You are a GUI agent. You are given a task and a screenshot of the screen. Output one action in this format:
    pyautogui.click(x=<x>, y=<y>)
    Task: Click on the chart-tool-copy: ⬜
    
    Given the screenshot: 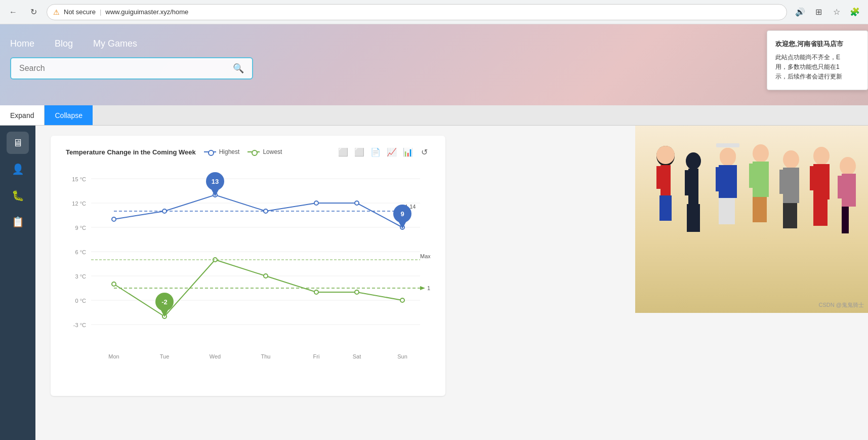 What is the action you would take?
    pyautogui.click(x=359, y=152)
    